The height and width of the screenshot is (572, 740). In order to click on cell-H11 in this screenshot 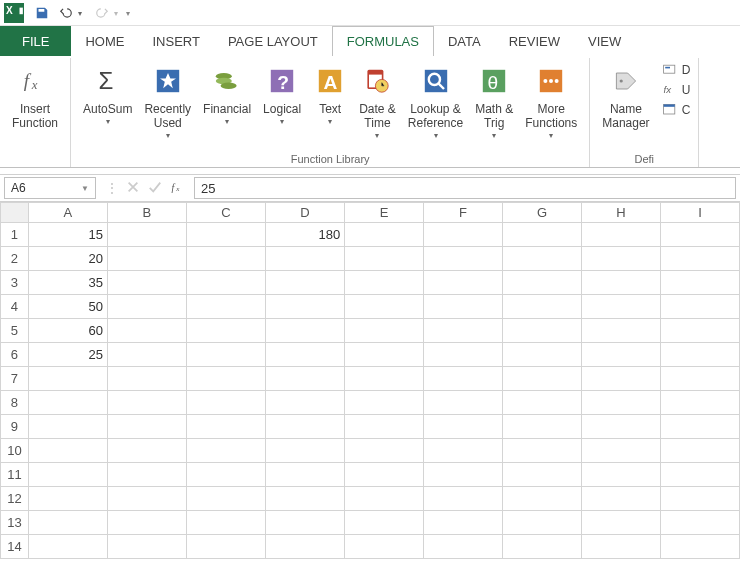, I will do `click(622, 475)`.